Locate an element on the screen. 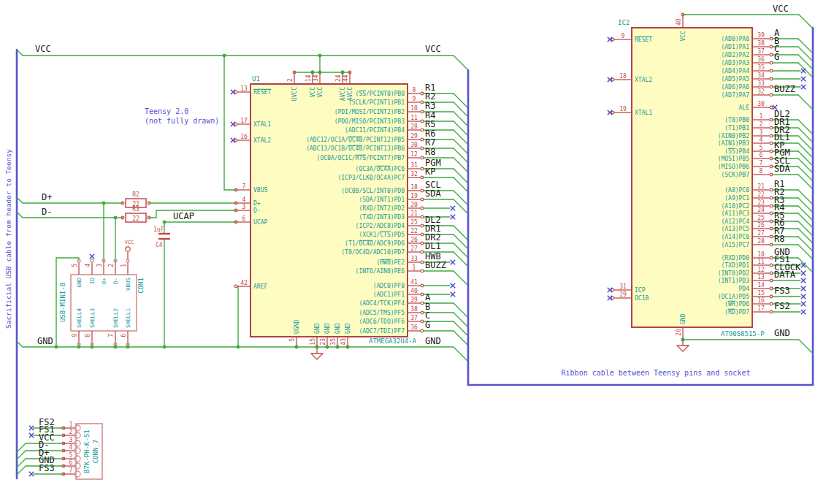  pin-name: SHELL4 is located at coordinates (79, 318).